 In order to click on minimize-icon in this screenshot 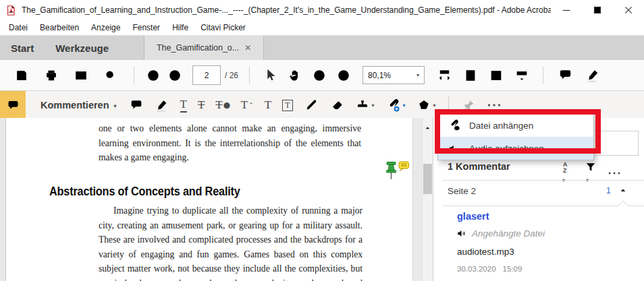, I will do `click(566, 10)`.